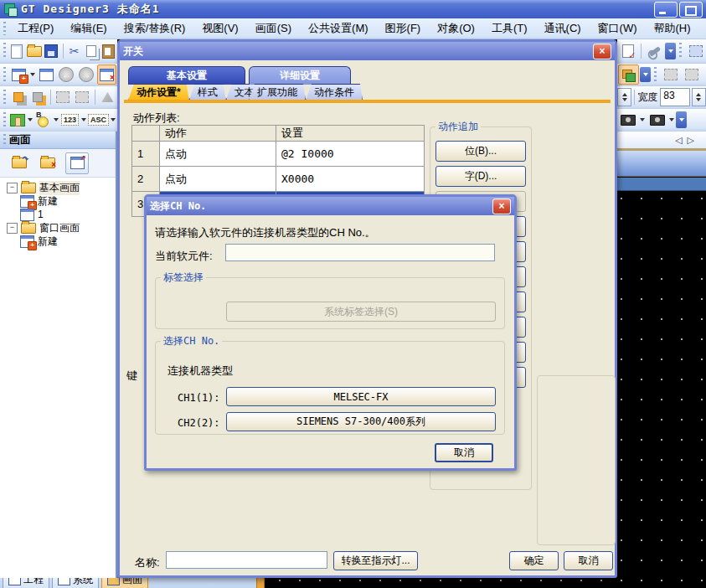 The image size is (706, 588). What do you see at coordinates (56, 120) in the screenshot?
I see `lamp-dropdown` at bounding box center [56, 120].